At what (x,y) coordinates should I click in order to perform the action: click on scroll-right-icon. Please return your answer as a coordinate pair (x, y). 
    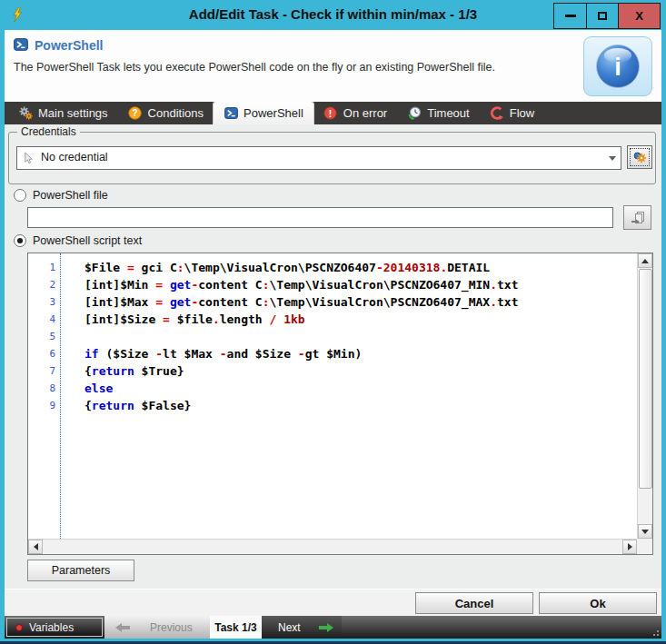
    Looking at the image, I should click on (630, 547).